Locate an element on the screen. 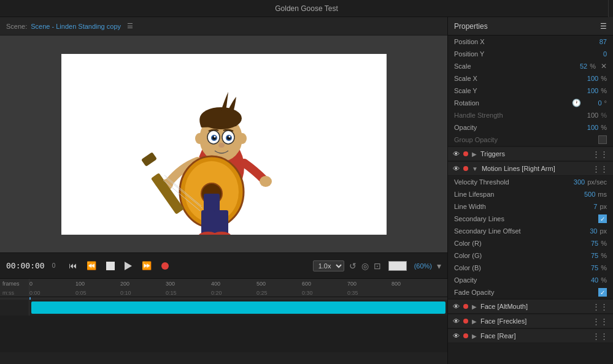 Image resolution: width=613 pixels, height=364 pixels. face-rear-expand-arrow: ▶ is located at coordinates (474, 336).